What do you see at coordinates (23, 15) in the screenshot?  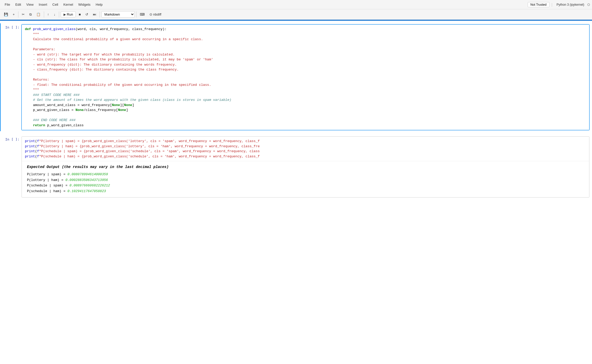 I see `cut-icon: ✂` at bounding box center [23, 15].